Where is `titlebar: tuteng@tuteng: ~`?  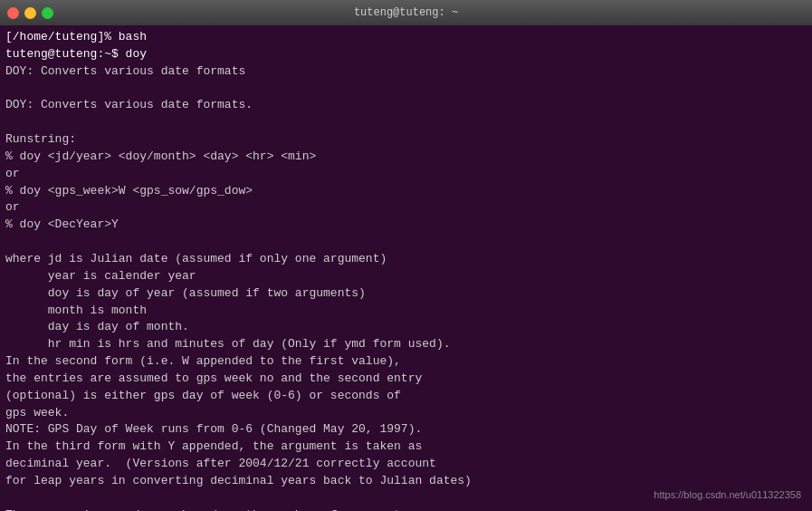
titlebar: tuteng@tuteng: ~ is located at coordinates (406, 13).